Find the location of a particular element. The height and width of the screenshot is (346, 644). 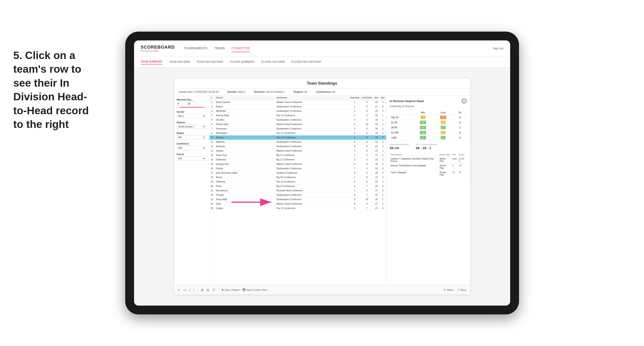

cell-win: 1 is located at coordinates (383, 199).